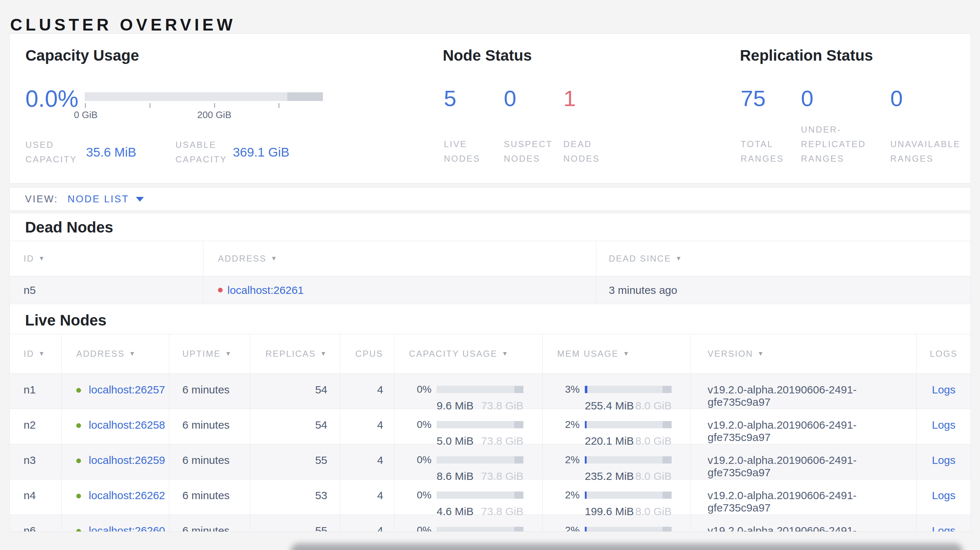 This screenshot has width=980, height=550. I want to click on live-node-mem-cell: 2% 235.2 MiB 8.0 GiB, so click(617, 462).